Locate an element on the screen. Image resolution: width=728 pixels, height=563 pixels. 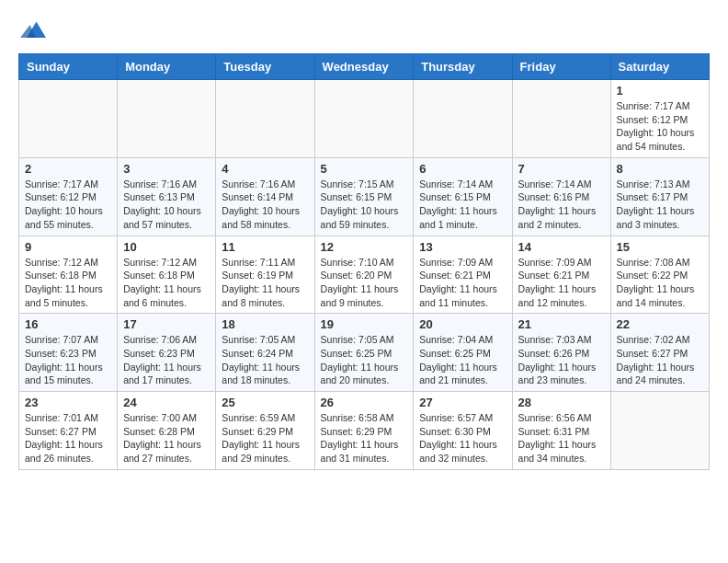
calendar-day-cell: 9Sunrise: 7:12 AM Sunset: 6:18 PM Daylig… is located at coordinates (68, 274).